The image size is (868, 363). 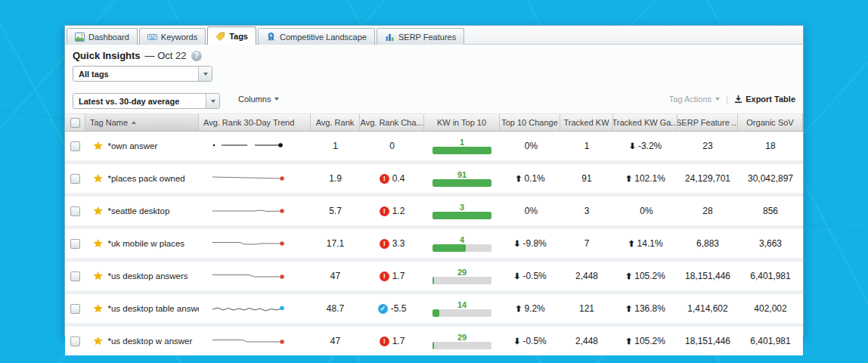 What do you see at coordinates (179, 37) in the screenshot?
I see `tab-label: Keywords` at bounding box center [179, 37].